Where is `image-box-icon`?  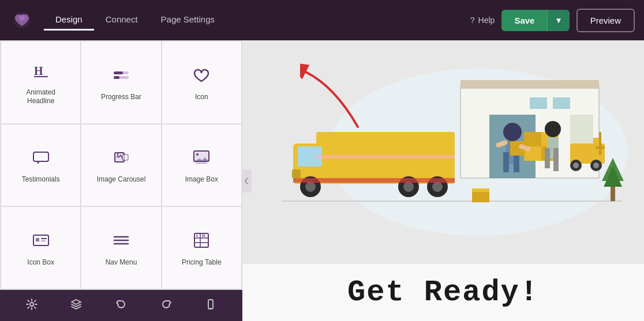
image-box-icon is located at coordinates (201, 159).